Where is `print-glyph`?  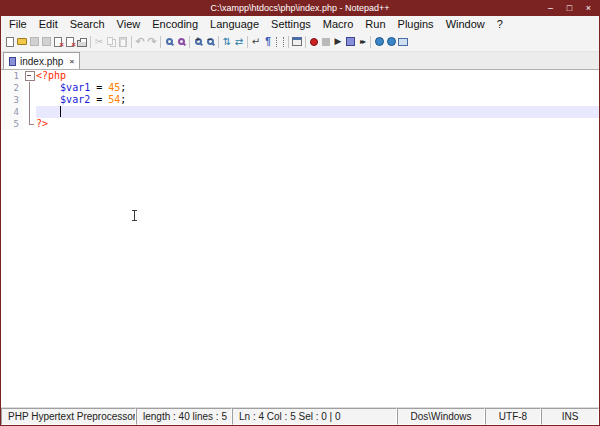
print-glyph is located at coordinates (82, 44).